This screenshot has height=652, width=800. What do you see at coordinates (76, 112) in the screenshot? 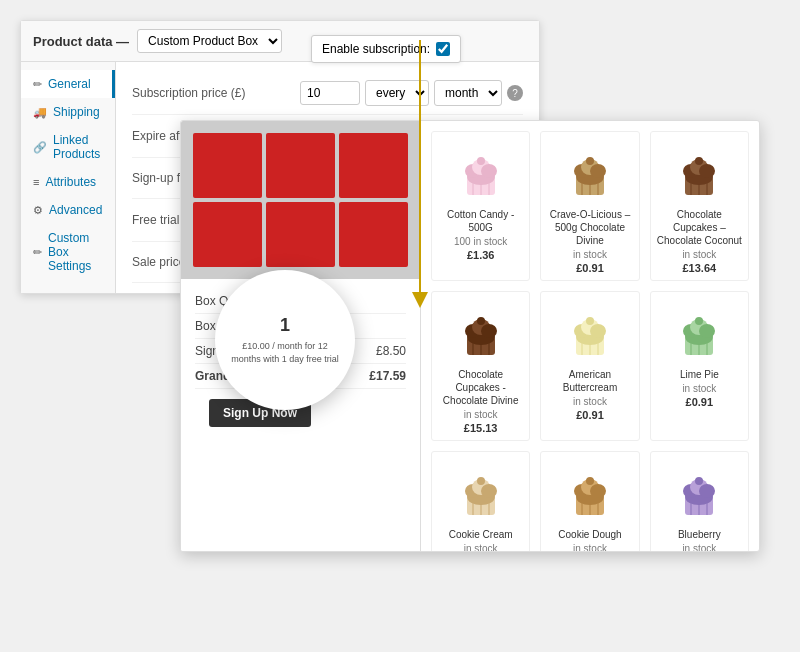
I see `sidebar-label-shipping: Shipping` at bounding box center [76, 112].